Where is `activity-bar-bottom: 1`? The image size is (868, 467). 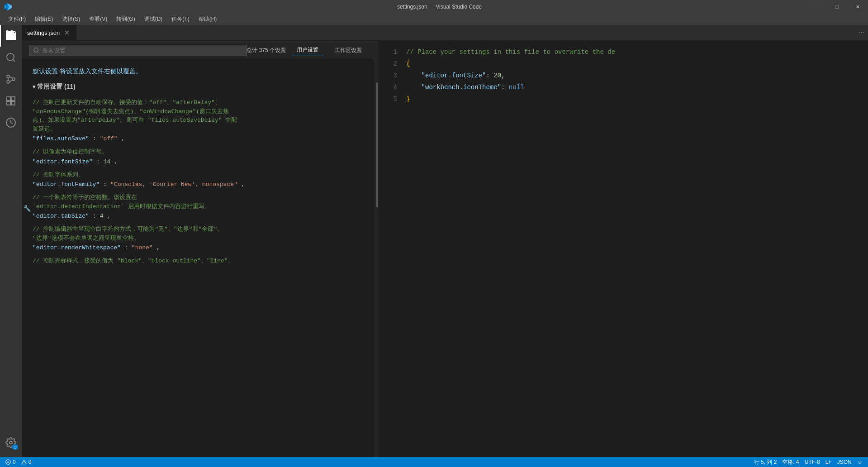 activity-bar-bottom: 1 is located at coordinates (11, 444).